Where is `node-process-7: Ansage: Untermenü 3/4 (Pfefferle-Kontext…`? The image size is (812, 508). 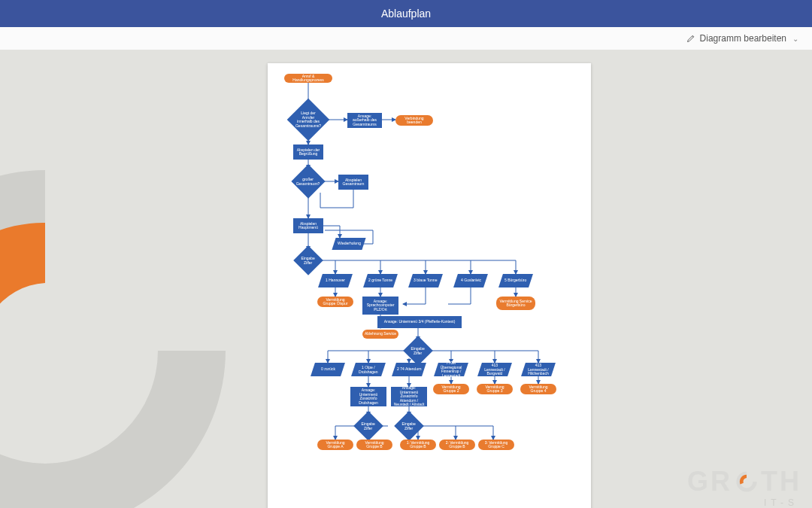 node-process-7: Ansage: Untermenü 3/4 (Pfefferle-Kontext… is located at coordinates (420, 322).